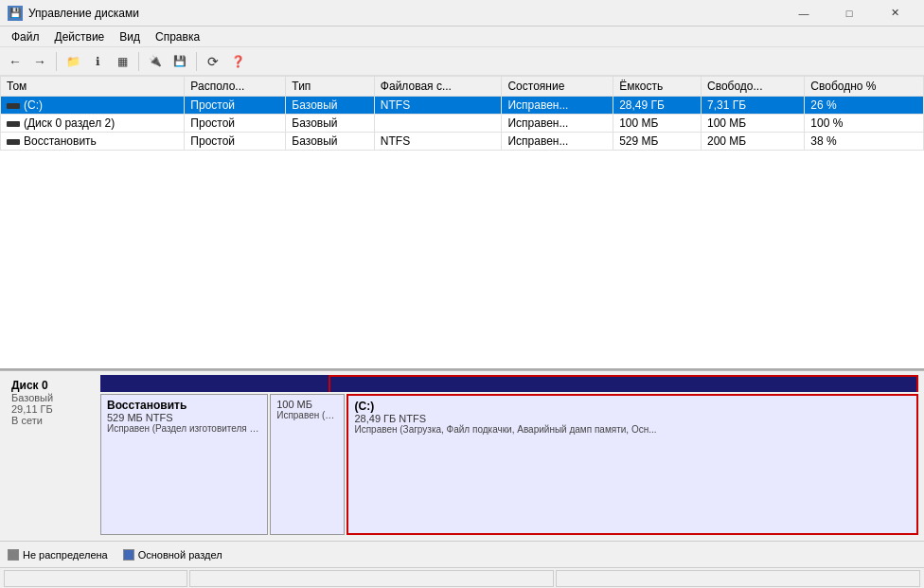 This screenshot has width=924, height=588. What do you see at coordinates (509, 383) in the screenshot?
I see `disk-header-bar` at bounding box center [509, 383].